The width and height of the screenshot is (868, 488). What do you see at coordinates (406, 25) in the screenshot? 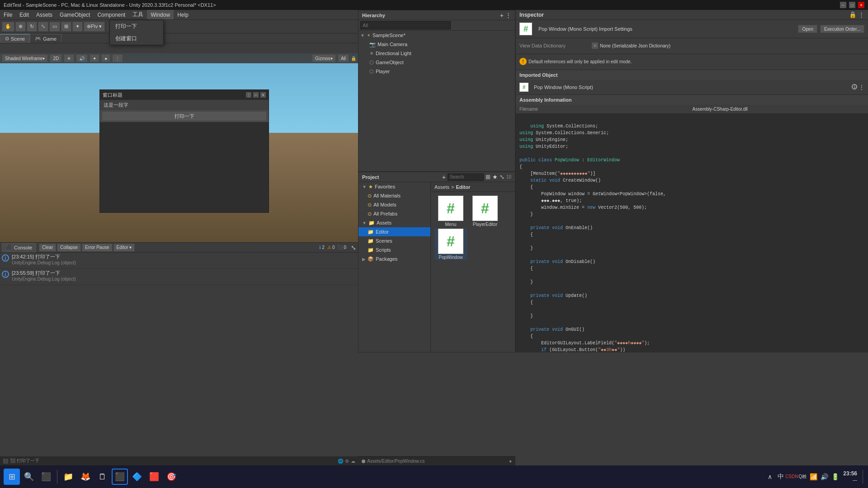
I see `hierarchy-search-input` at bounding box center [406, 25].